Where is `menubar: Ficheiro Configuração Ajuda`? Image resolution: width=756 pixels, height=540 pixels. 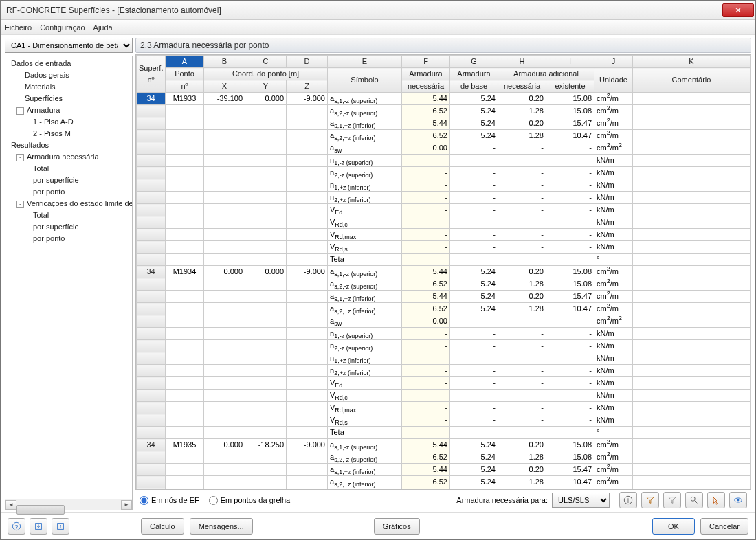 menubar: Ficheiro Configuração Ajuda is located at coordinates (378, 27).